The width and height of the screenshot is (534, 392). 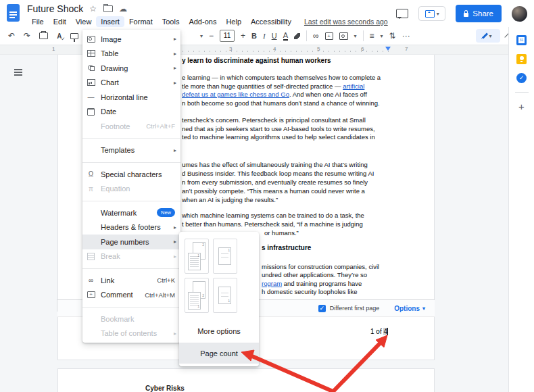 I want to click on align-button: ≡, so click(x=372, y=36).